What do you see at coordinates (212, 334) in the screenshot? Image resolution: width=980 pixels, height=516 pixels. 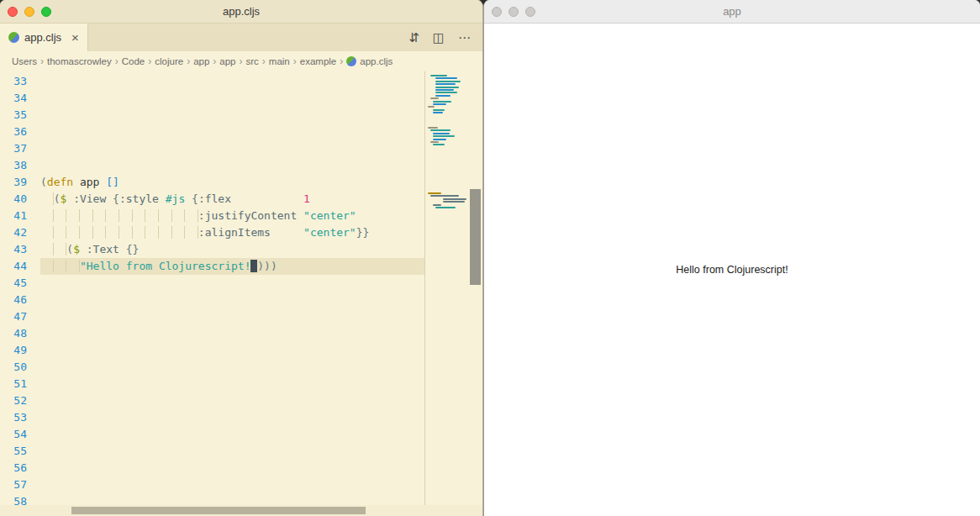 I see `code-line: 48` at bounding box center [212, 334].